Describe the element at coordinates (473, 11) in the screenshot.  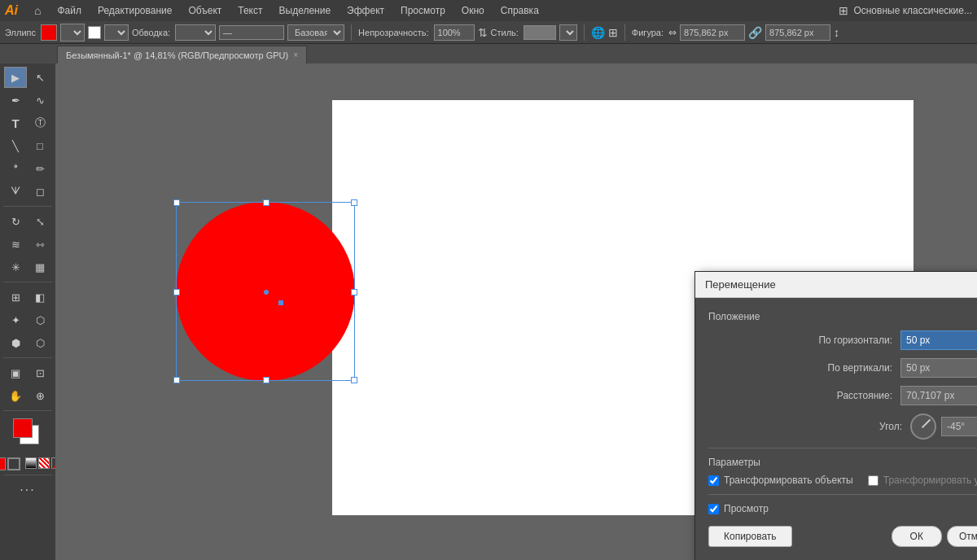
I see `menu-window: Окно` at that location.